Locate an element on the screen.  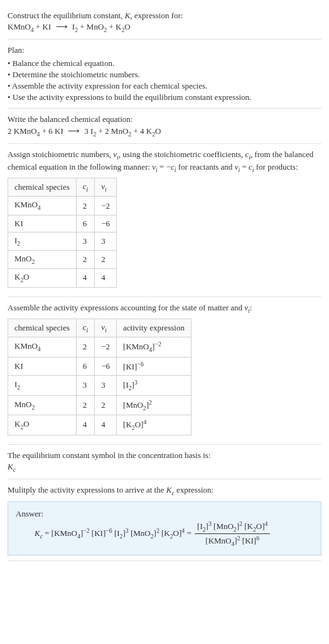
stoich-table: chemical species ci νi KMnO42−2 KI6−6 I2… is located at coordinates (62, 232).